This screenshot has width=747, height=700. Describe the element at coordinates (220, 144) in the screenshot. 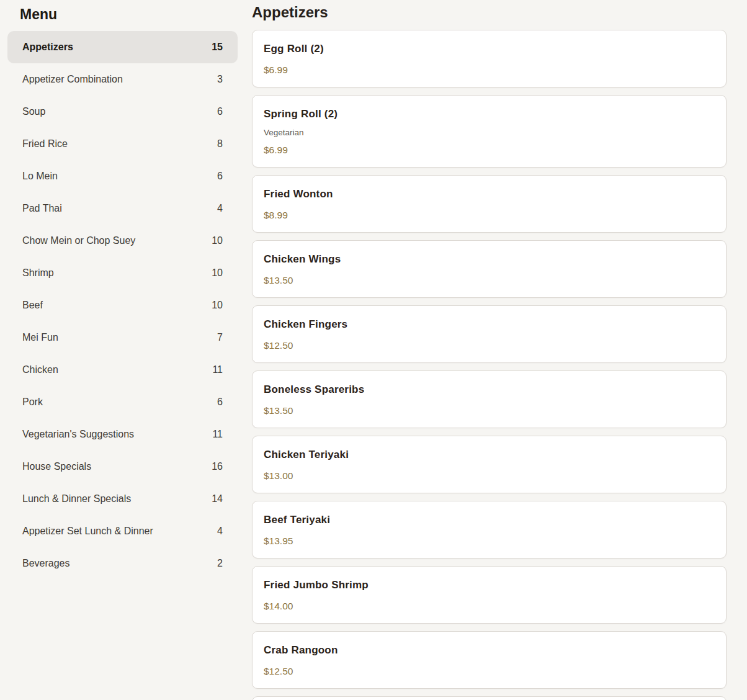

I see `sidebar-item-count: 8` at that location.